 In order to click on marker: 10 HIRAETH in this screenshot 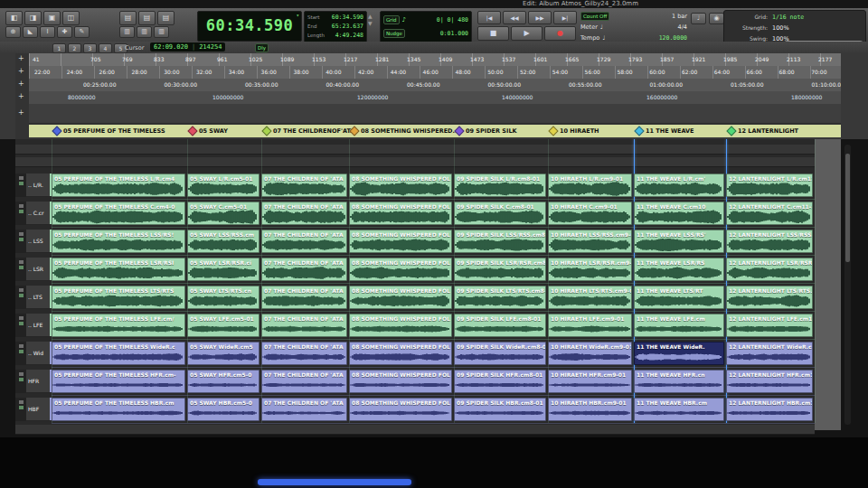, I will do `click(575, 131)`.